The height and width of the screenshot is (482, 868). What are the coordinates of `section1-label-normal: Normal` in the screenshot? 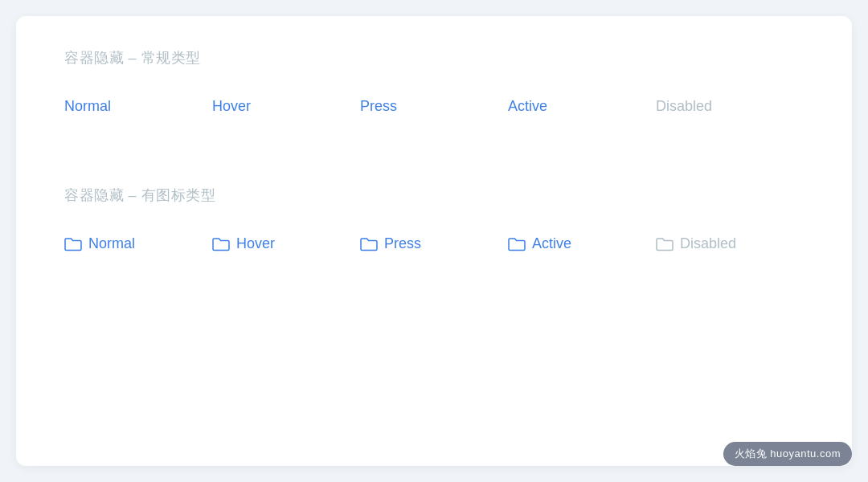 It's located at (88, 106).